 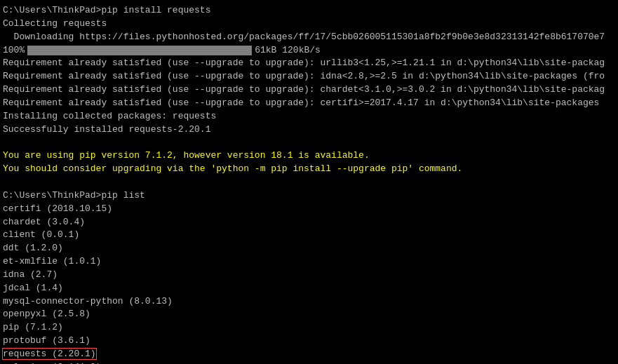 I want to click on line-blank1, so click(x=309, y=143).